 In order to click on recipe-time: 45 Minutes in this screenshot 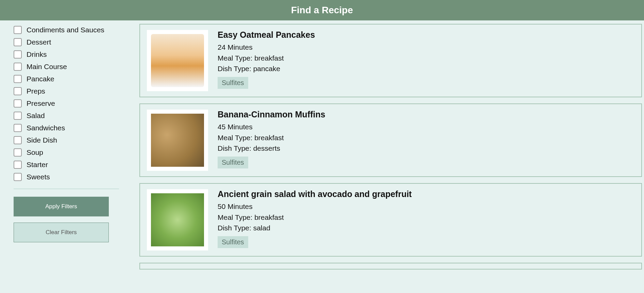, I will do `click(426, 127)`.